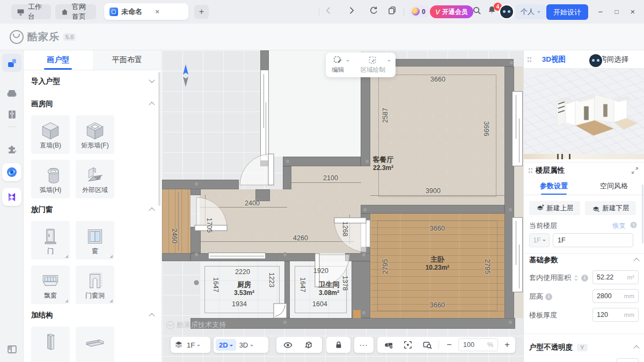 This screenshot has width=644, height=362. Describe the element at coordinates (567, 12) in the screenshot. I see `start-design-button: 开始设计` at that location.